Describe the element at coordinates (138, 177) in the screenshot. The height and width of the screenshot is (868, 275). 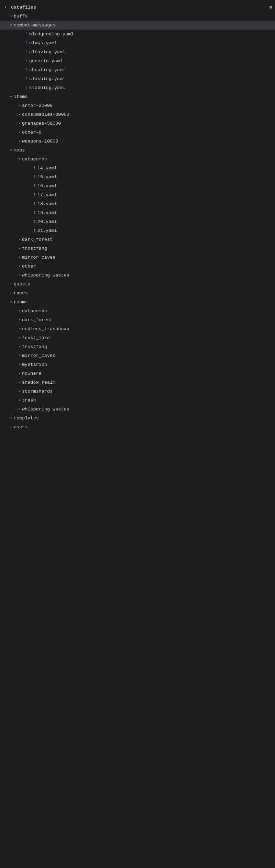
I see `list-item: ! 15.yaml` at that location.